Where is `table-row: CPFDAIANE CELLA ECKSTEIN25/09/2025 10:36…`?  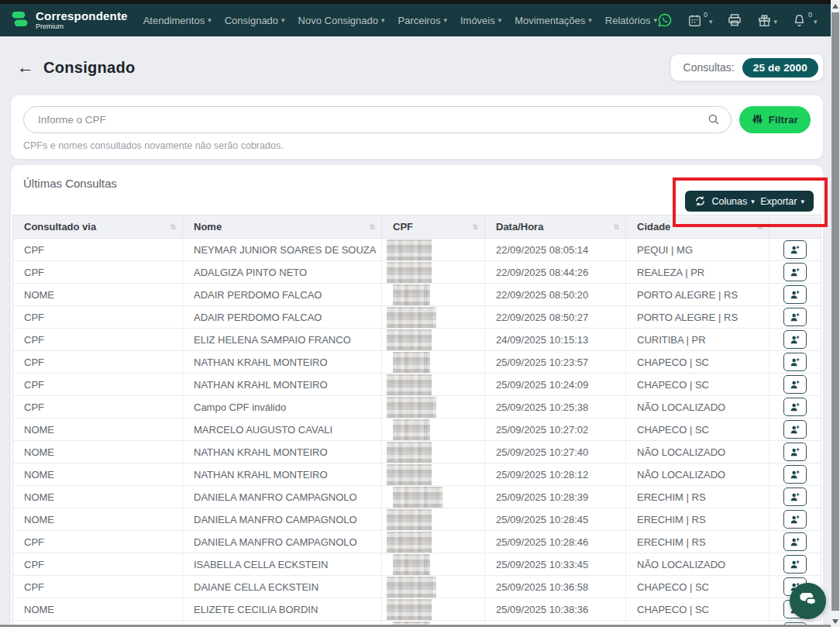 table-row: CPFDAIANE CELLA ECKSTEIN25/09/2025 10:36… is located at coordinates (417, 586).